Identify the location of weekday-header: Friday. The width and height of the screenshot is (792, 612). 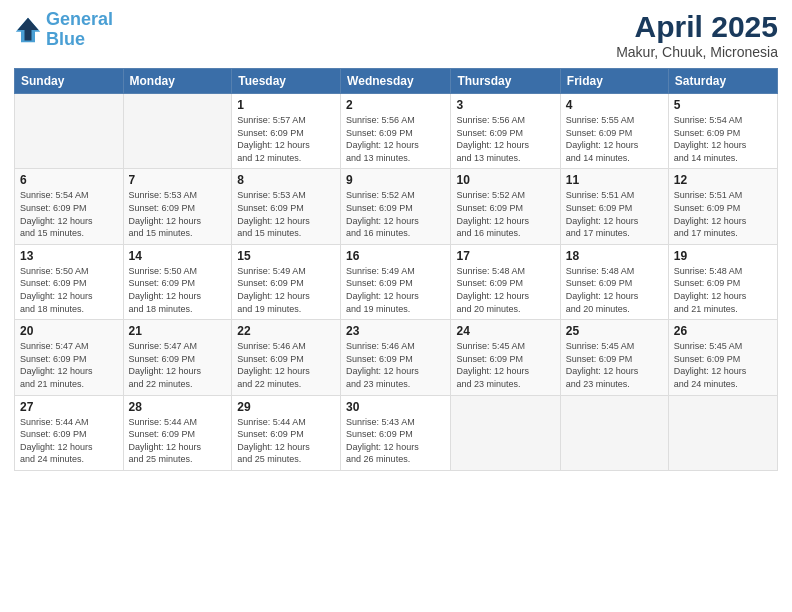
(614, 82).